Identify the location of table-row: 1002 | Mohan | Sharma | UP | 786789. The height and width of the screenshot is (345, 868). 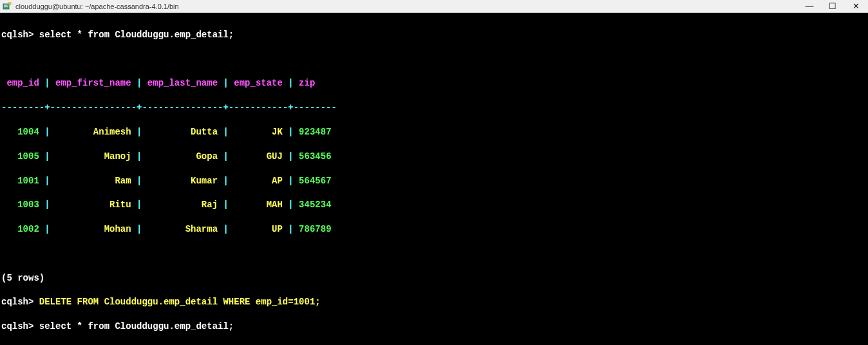
(434, 229).